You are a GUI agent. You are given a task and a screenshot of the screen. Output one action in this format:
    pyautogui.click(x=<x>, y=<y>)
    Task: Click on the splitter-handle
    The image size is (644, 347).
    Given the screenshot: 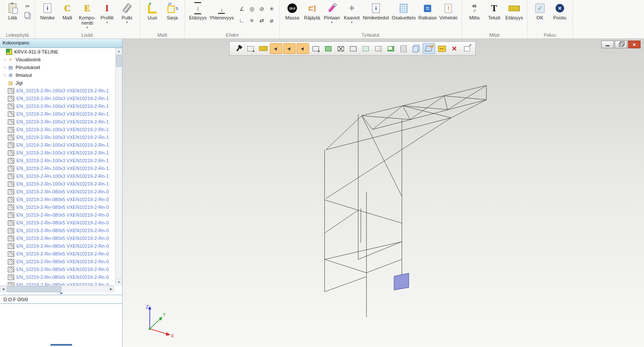 What is the action you would take?
    pyautogui.click(x=61, y=345)
    